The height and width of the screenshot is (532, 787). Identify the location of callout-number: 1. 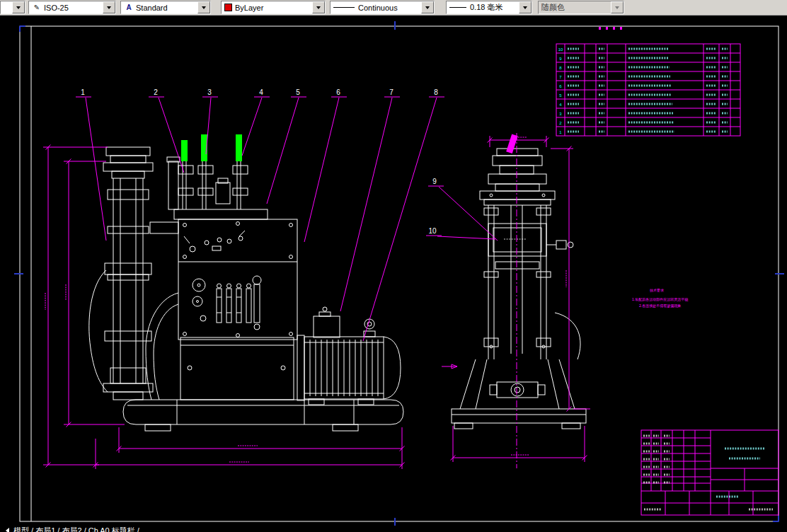
(83, 92).